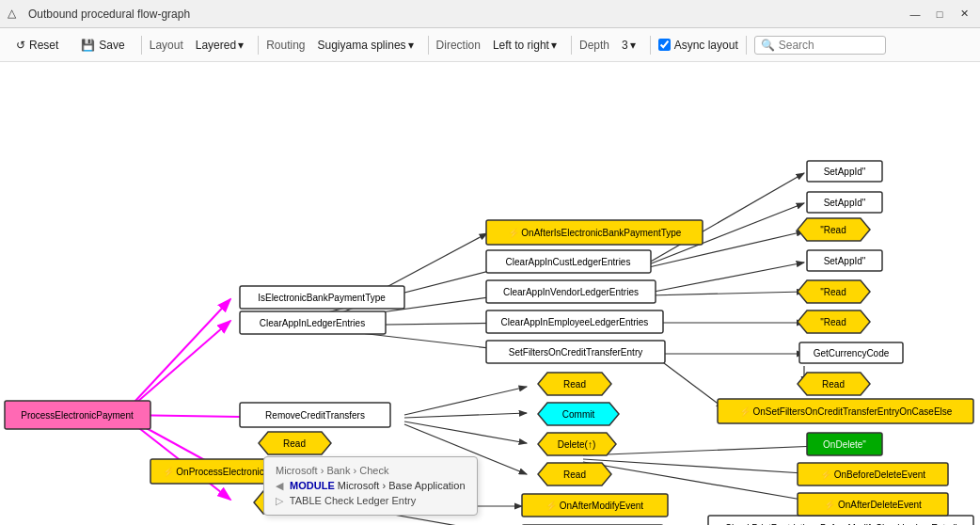 This screenshot has width=980, height=525. Describe the element at coordinates (402, 485) in the screenshot. I see `tooltip-module-text: Microsoft › Base Application` at that location.